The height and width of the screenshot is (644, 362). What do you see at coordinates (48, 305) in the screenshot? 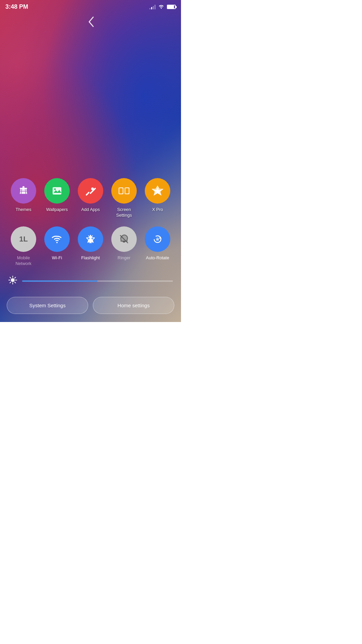
I see `system-settings-button: System Settings` at bounding box center [48, 305].